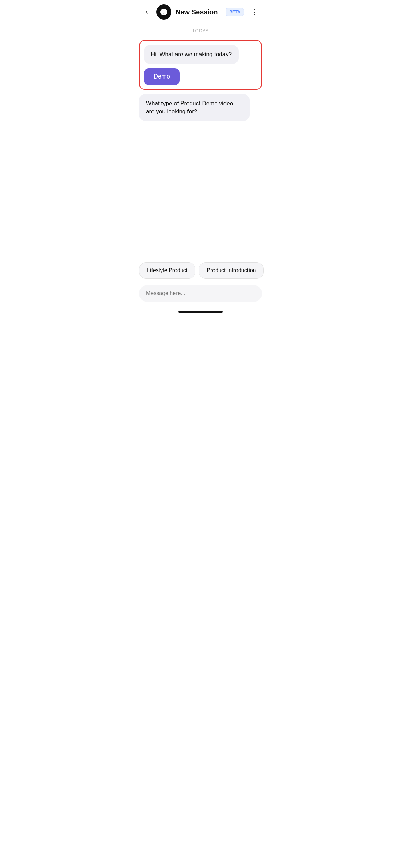 The image size is (401, 868). What do you see at coordinates (200, 312) in the screenshot?
I see `home-bar` at bounding box center [200, 312].